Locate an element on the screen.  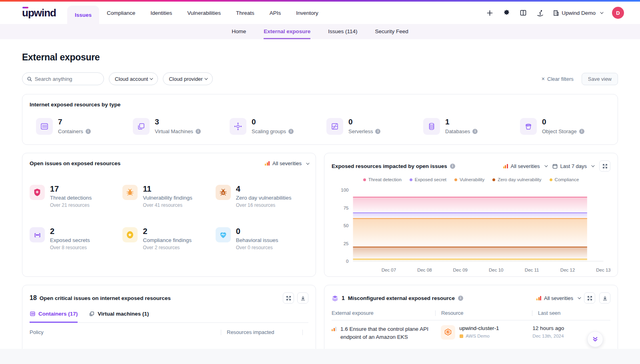
column-resources-impacted: Resources impacted is located at coordinates (262, 332).